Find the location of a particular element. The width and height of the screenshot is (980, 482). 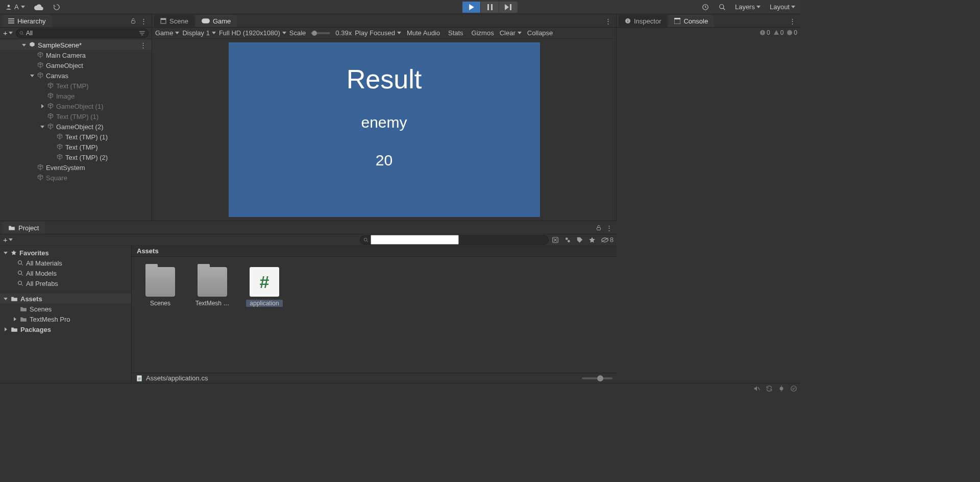

favorites-label: Favorites is located at coordinates (34, 253).